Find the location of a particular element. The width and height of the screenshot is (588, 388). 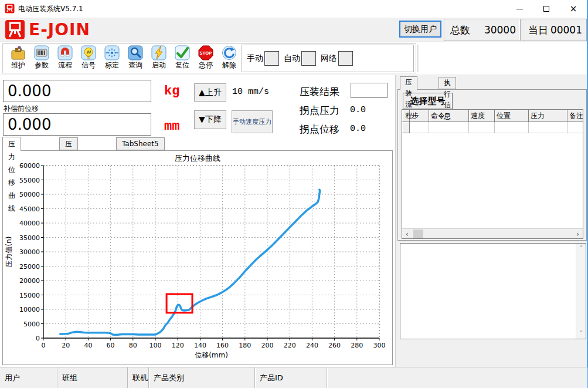

ejoin-logo-icon is located at coordinates (15, 29).